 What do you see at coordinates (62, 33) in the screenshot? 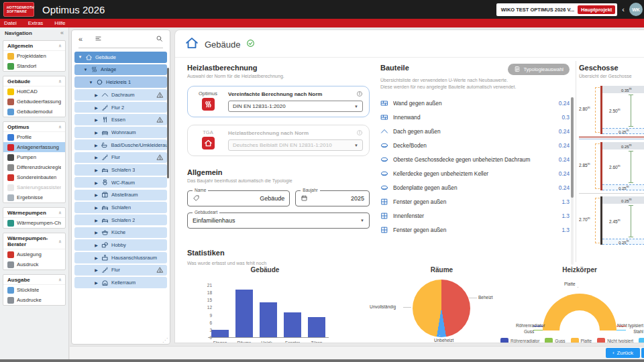
I see `sidebar-collapse-icon: «` at bounding box center [62, 33].